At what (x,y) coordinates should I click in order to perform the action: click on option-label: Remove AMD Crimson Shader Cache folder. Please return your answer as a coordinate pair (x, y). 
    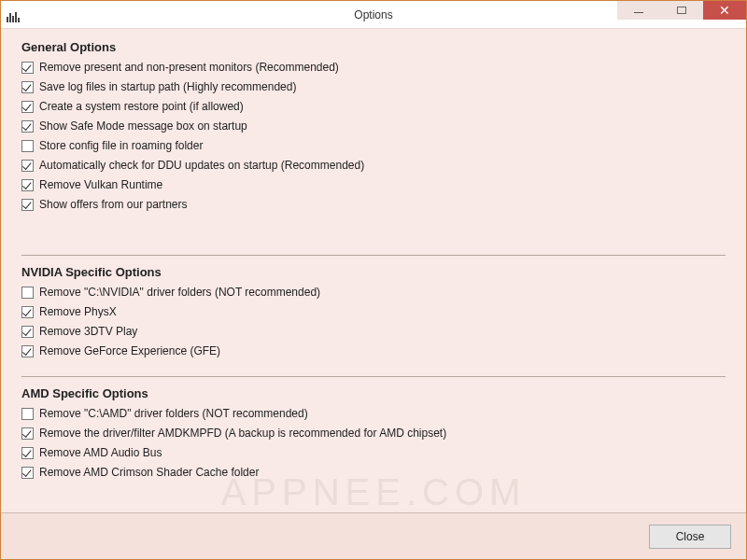
    Looking at the image, I should click on (149, 472).